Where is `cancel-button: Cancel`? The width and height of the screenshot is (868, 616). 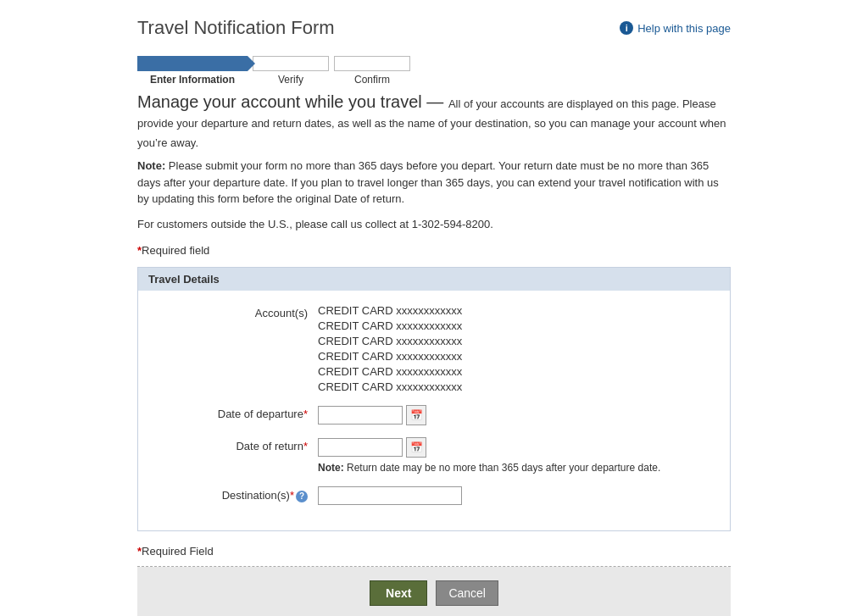
cancel-button: Cancel is located at coordinates (467, 593).